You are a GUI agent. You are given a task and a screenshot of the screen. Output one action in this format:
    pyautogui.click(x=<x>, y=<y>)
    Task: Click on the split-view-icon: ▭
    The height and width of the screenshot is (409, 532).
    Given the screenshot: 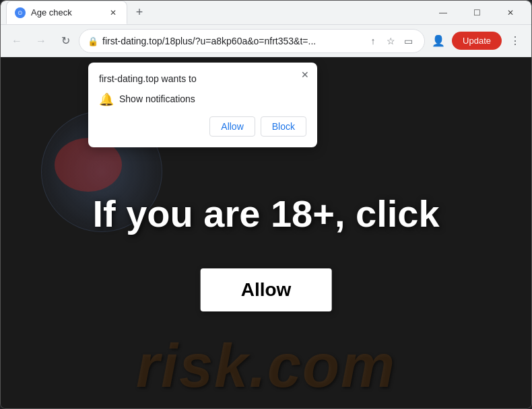 What is the action you would take?
    pyautogui.click(x=408, y=41)
    